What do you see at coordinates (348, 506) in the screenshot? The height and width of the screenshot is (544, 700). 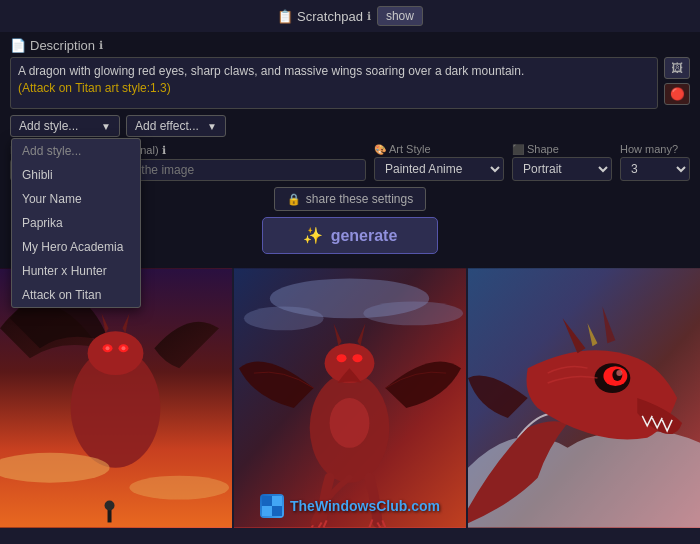 I see `watermark-colored: TheWindowsClub` at bounding box center [348, 506].